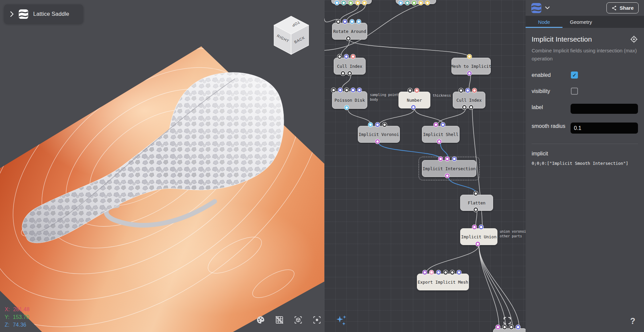  Describe the element at coordinates (479, 237) in the screenshot. I see `node-label: Implicit Union` at that location.